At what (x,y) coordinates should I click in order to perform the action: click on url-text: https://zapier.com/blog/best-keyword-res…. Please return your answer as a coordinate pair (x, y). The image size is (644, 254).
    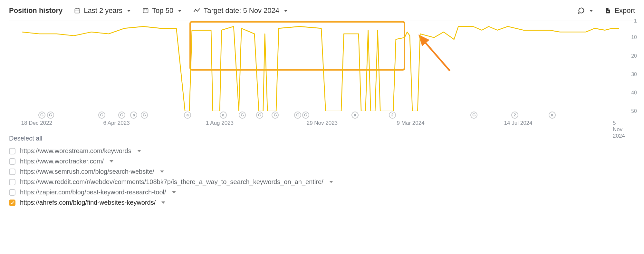
    Looking at the image, I should click on (93, 192).